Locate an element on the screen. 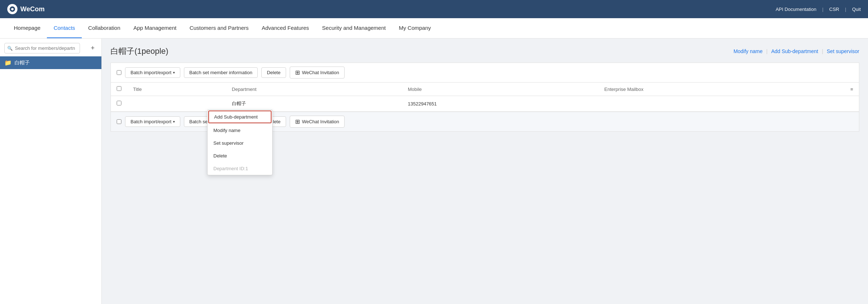 The width and height of the screenshot is (868, 304). nav-contacts: Contacts is located at coordinates (64, 28).